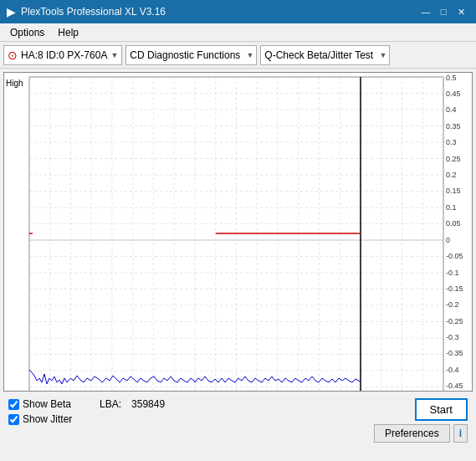 Image resolution: width=476 pixels, height=461 pixels. What do you see at coordinates (442, 410) in the screenshot?
I see `start-button: Start` at bounding box center [442, 410].